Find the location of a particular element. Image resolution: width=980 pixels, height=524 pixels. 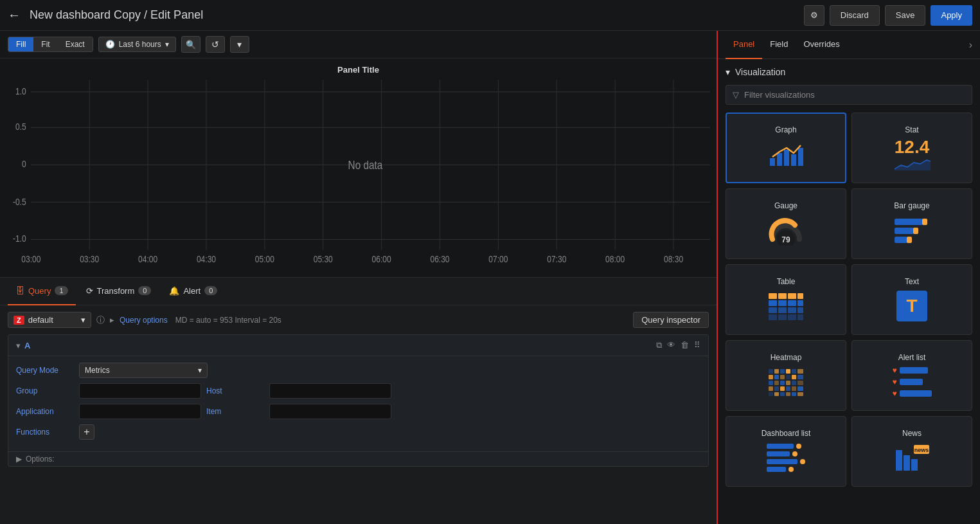

viz-gauge-label: Gauge is located at coordinates (786, 206).